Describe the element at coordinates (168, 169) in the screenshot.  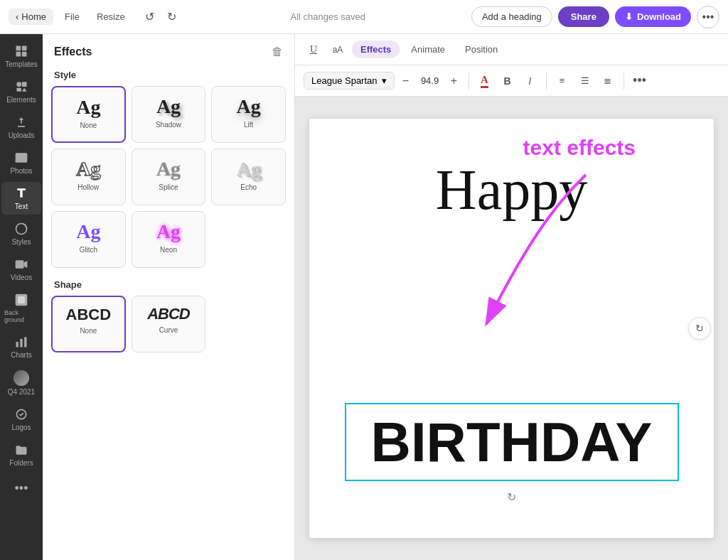
I see `ag-splice-preview: Ag` at that location.